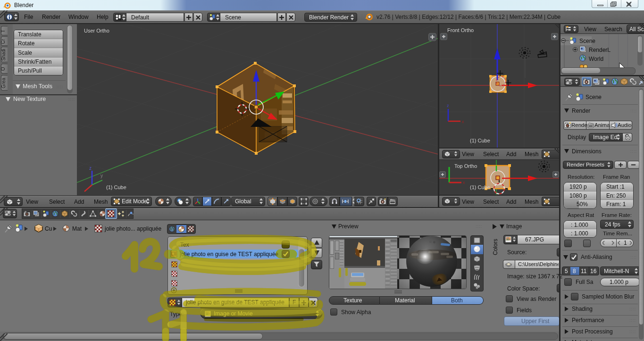 This screenshot has width=644, height=341. What do you see at coordinates (102, 175) in the screenshot?
I see `svg-text: y` at bounding box center [102, 175].